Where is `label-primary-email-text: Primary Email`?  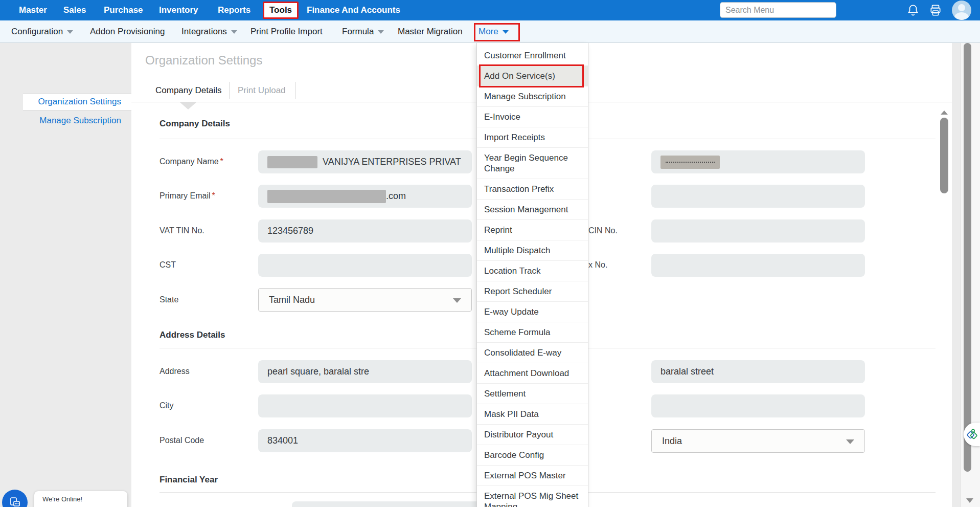 label-primary-email-text: Primary Email is located at coordinates (185, 195).